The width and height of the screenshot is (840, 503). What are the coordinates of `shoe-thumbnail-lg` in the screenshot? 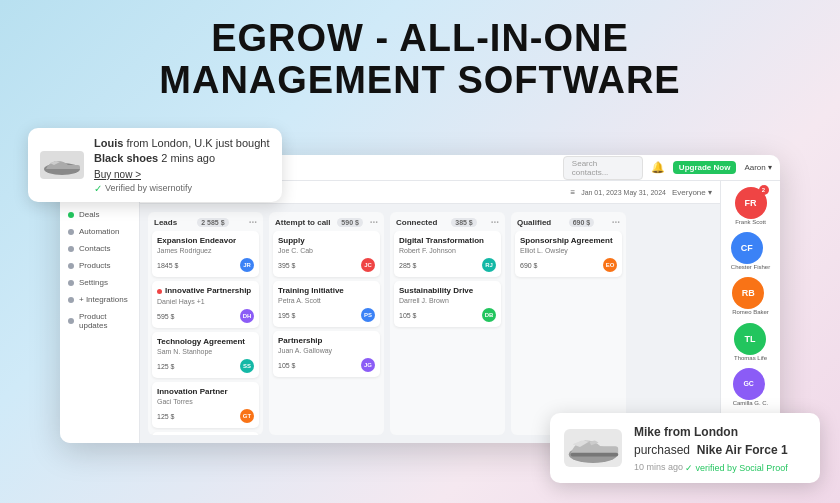 It's located at (593, 448).